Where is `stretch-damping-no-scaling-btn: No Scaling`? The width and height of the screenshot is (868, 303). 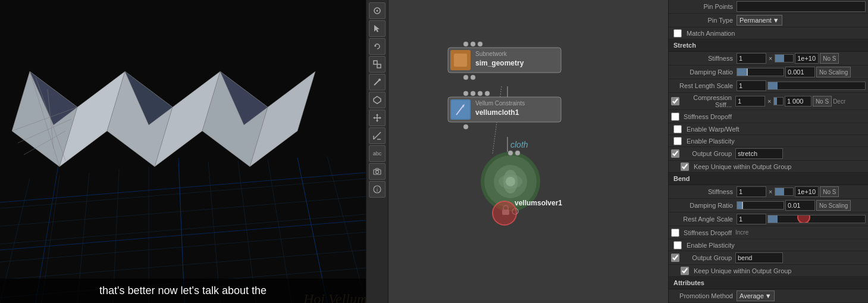
stretch-damping-no-scaling-btn: No Scaling is located at coordinates (833, 72).